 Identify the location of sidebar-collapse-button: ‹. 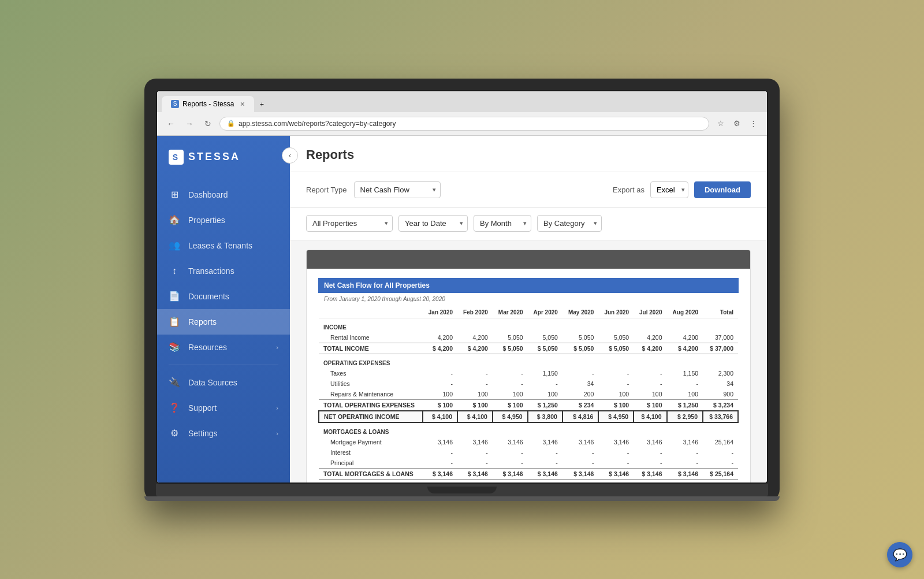
(290, 155).